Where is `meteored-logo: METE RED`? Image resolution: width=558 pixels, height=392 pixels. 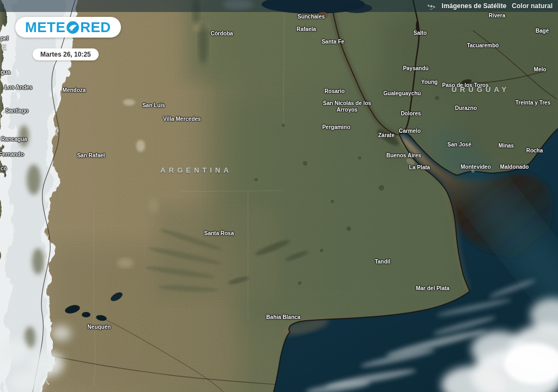
meteored-logo: METE RED is located at coordinates (68, 27).